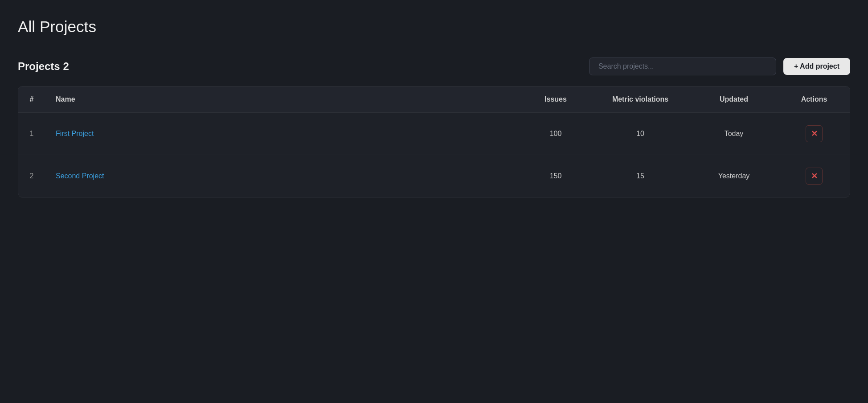  What do you see at coordinates (720, 66) in the screenshot?
I see `toolbar-right: + Add project` at bounding box center [720, 66].